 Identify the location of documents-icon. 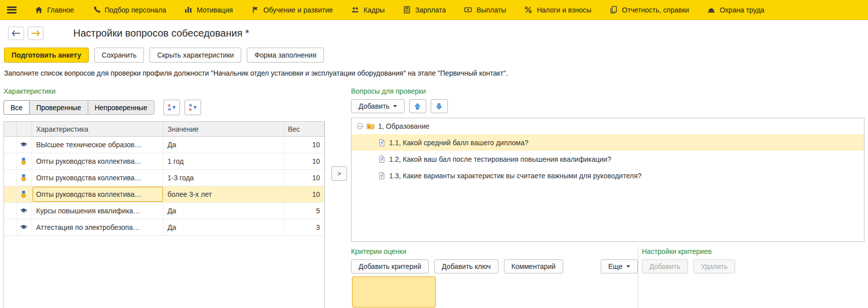
(614, 10).